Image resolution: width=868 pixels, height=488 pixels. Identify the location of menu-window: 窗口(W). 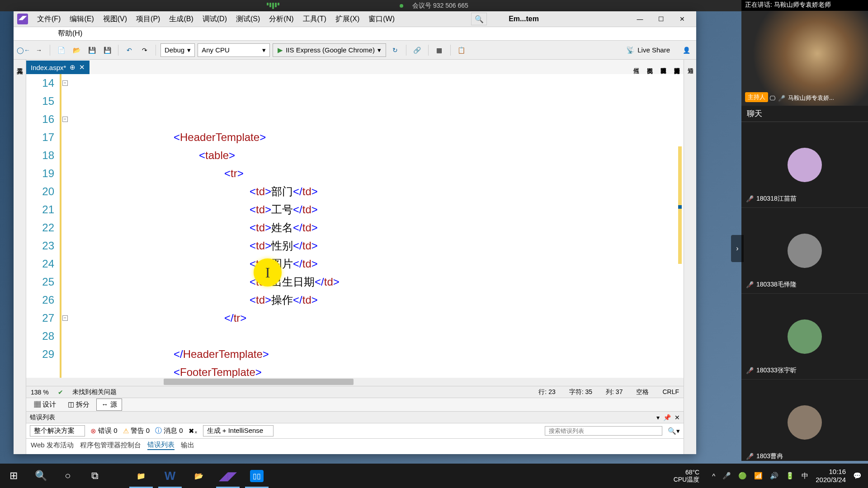
(382, 19).